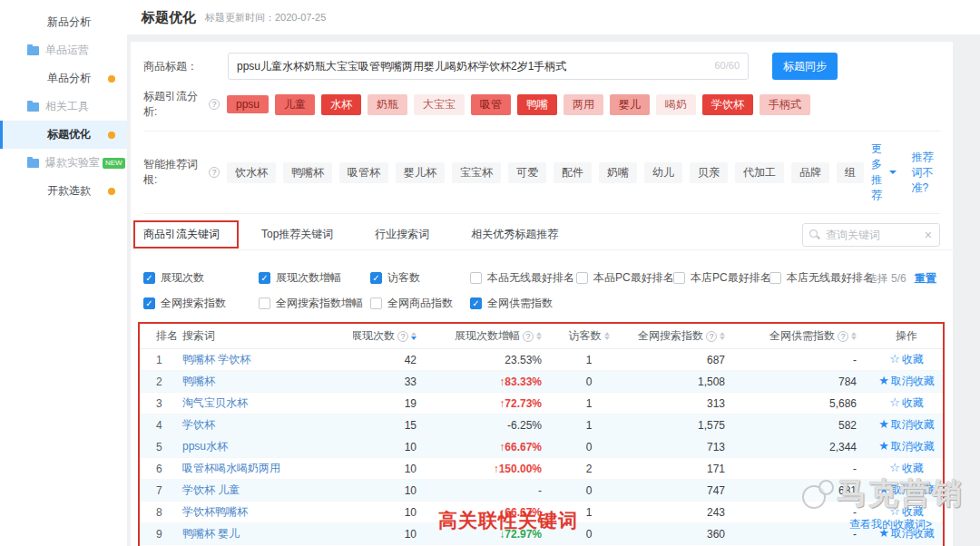  I want to click on search-term-link: 学饮杯 儿童, so click(211, 490).